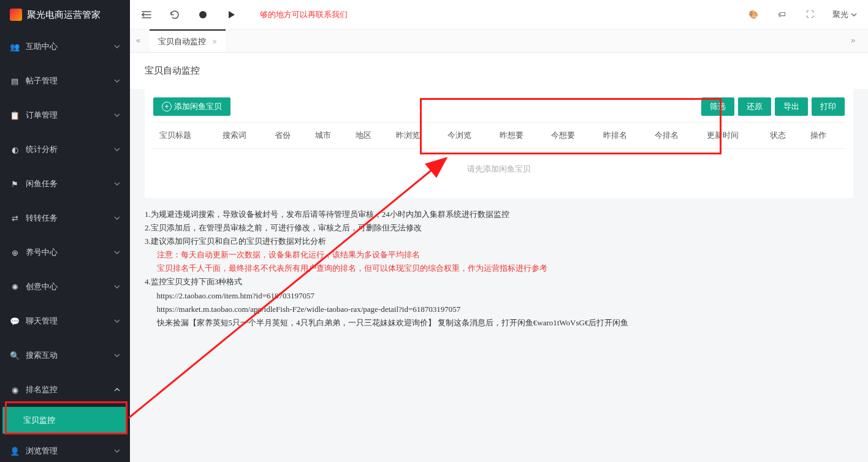  What do you see at coordinates (499, 255) in the screenshot?
I see `instr-warning: 注意：每天自动更新一次数据，设备集群化运行，该结果为多设备平均排名` at bounding box center [499, 255].